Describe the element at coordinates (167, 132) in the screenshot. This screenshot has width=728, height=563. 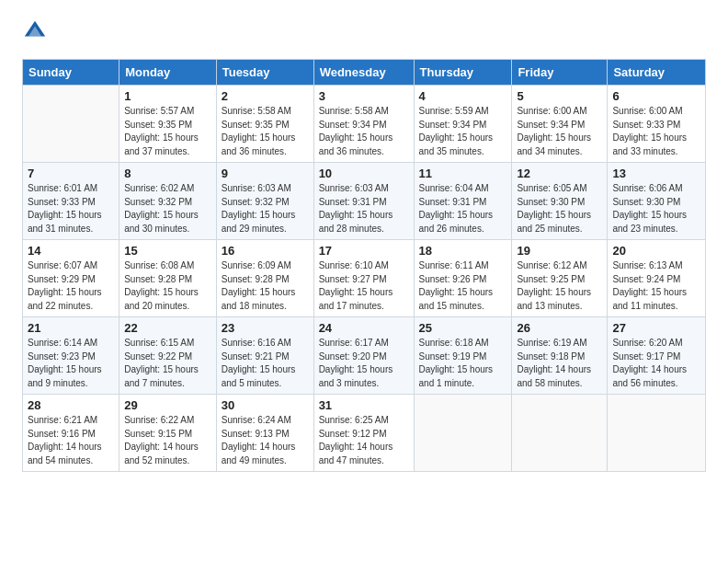
I see `day-info: Sunrise: 5:57 AM Sunset: 9:35 PM Dayligh…` at that location.